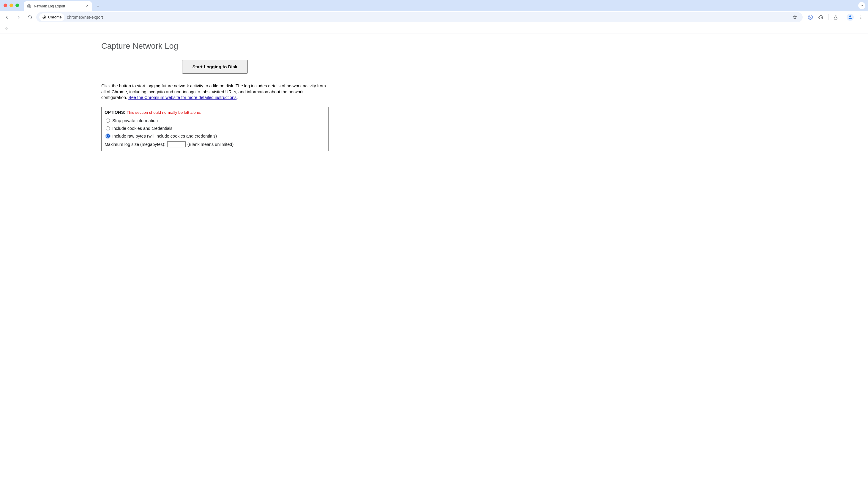  What do you see at coordinates (30, 17) in the screenshot?
I see `reload-button` at bounding box center [30, 17].